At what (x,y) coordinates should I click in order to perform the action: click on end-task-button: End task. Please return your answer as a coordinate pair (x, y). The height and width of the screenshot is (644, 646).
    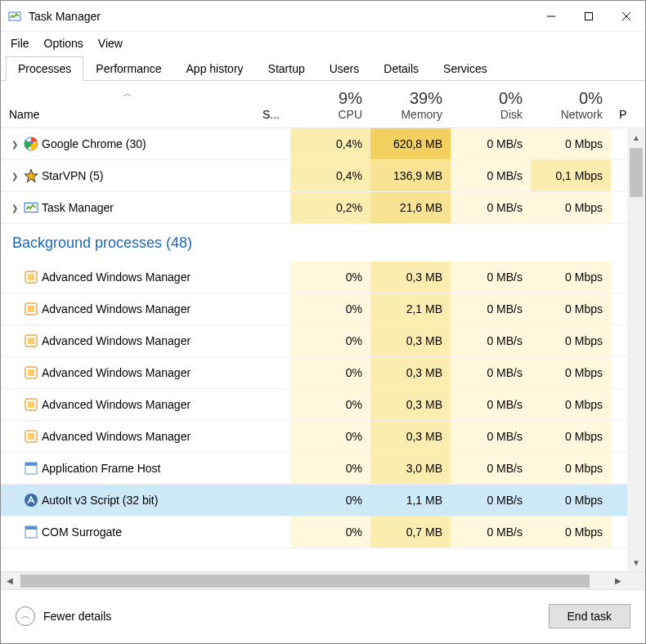
    Looking at the image, I should click on (590, 616).